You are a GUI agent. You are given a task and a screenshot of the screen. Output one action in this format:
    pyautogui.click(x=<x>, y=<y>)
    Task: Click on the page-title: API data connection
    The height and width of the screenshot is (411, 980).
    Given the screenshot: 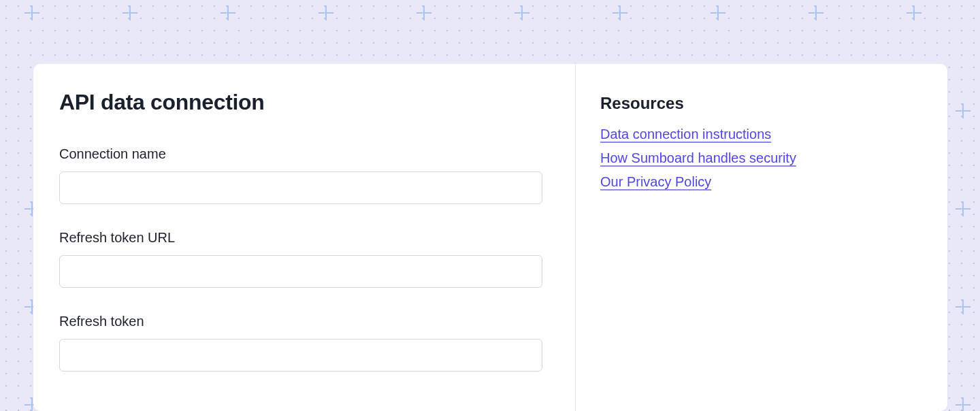 What is the action you would take?
    pyautogui.click(x=304, y=102)
    